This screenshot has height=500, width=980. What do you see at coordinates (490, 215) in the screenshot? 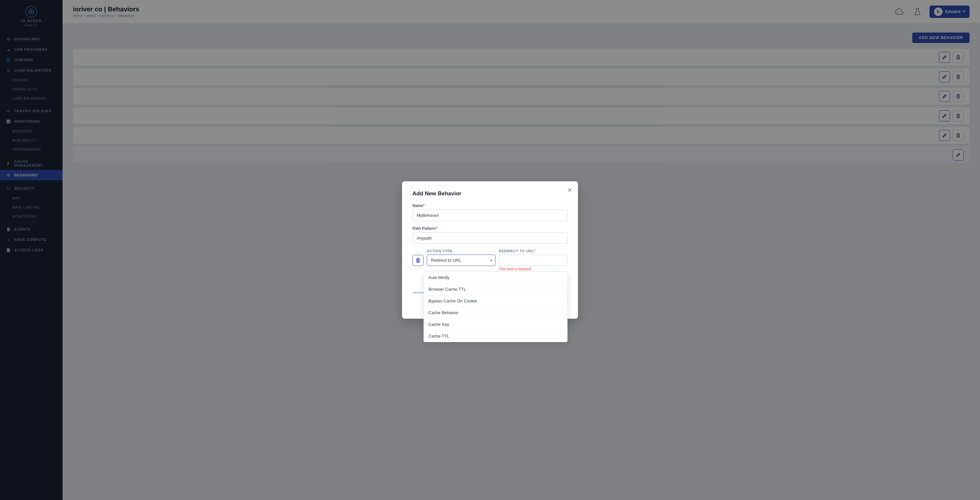
I see `name-input` at bounding box center [490, 215].